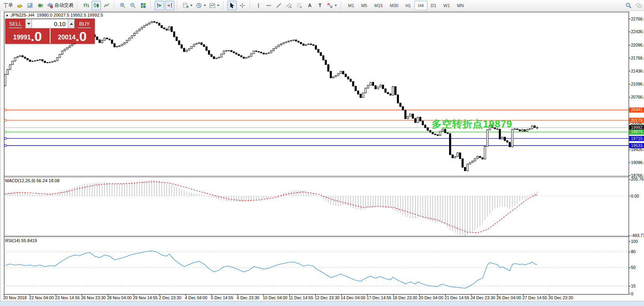 The height and width of the screenshot is (306, 644). What do you see at coordinates (199, 6) in the screenshot?
I see `periods-icon` at bounding box center [199, 6].